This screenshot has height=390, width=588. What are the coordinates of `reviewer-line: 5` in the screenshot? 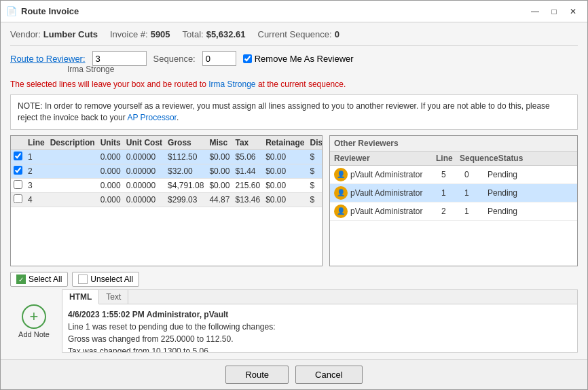 It's located at (452, 175).